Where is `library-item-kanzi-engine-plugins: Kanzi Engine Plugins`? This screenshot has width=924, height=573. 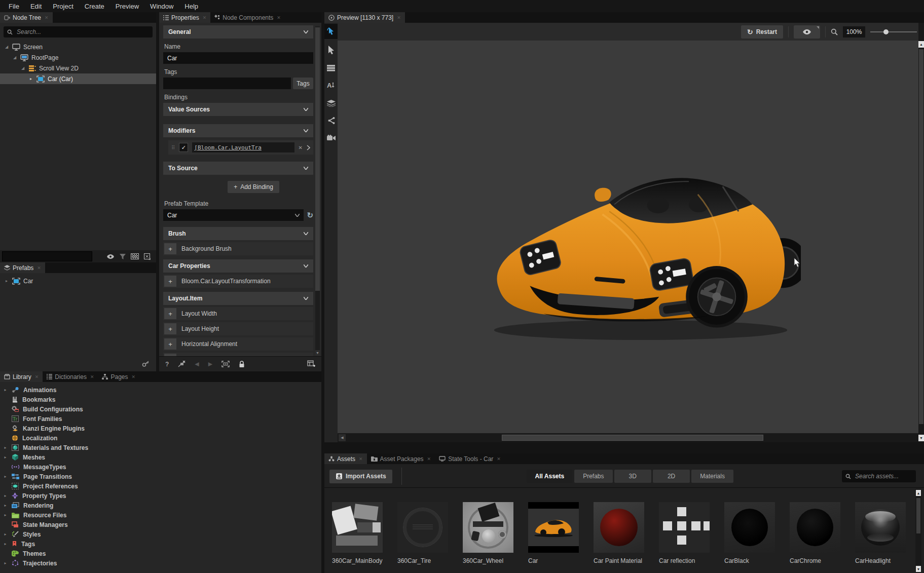
library-item-kanzi-engine-plugins: Kanzi Engine Plugins is located at coordinates (161, 429).